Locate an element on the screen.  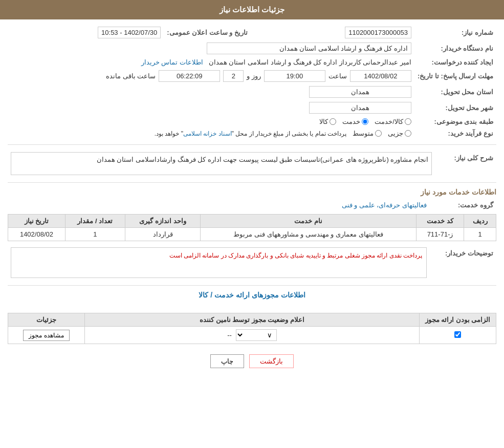
nooe-farayand-label: نوع فرآیند خرید: is located at coordinates (455, 133).